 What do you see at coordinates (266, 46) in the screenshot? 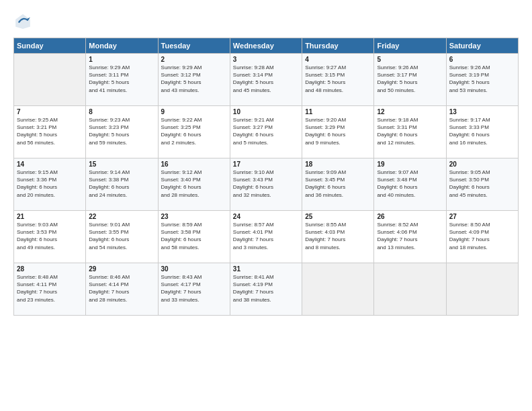
I see `col-header-wednesday: Wednesday` at bounding box center [266, 46].